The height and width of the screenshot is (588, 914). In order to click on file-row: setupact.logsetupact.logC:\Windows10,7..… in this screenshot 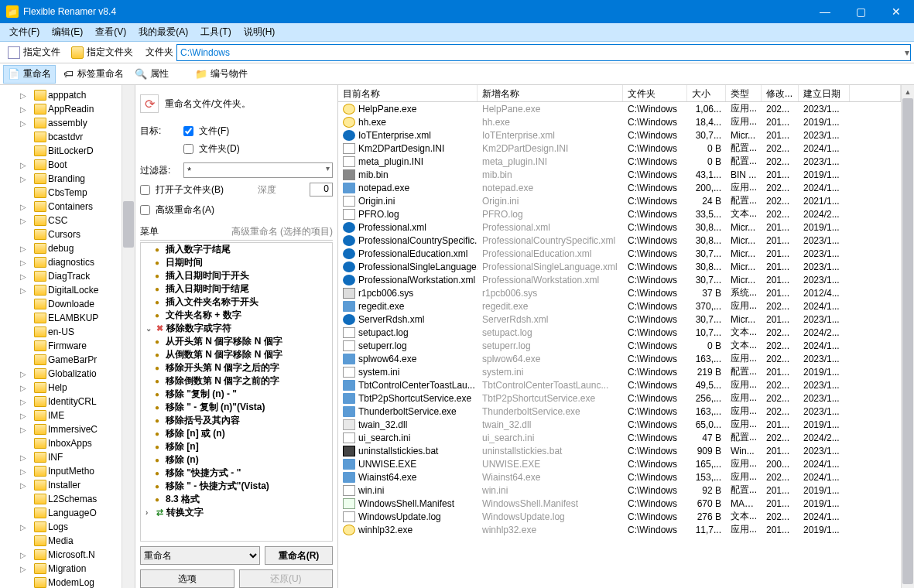, I will do `click(619, 333)`.